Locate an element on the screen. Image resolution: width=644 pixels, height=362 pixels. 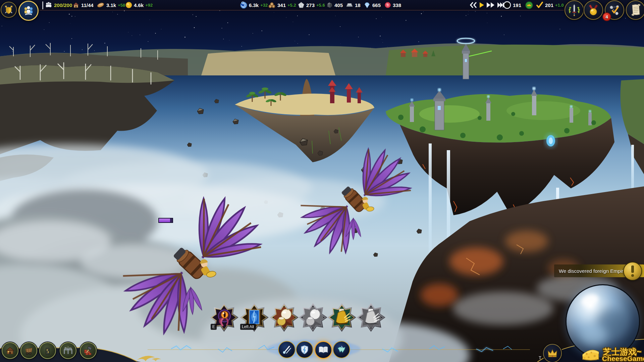
category-spellbook is located at coordinates (323, 350).